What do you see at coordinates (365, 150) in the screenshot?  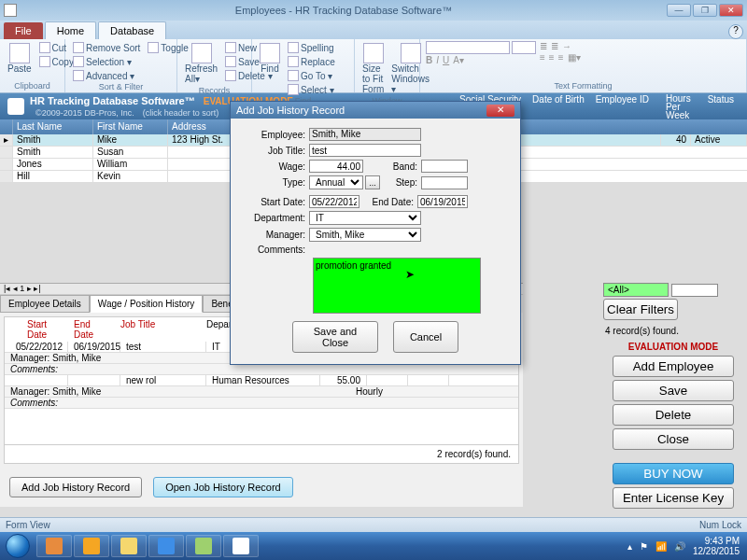 I see `jobtitle-field` at bounding box center [365, 150].